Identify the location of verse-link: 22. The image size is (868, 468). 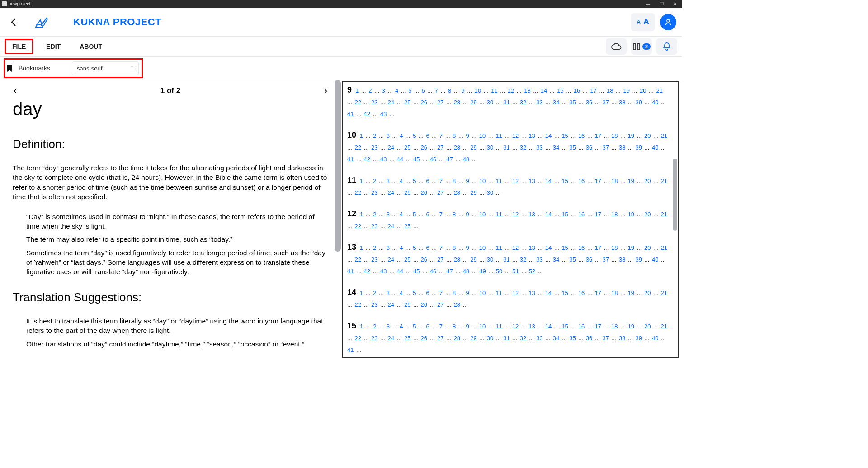
(358, 338).